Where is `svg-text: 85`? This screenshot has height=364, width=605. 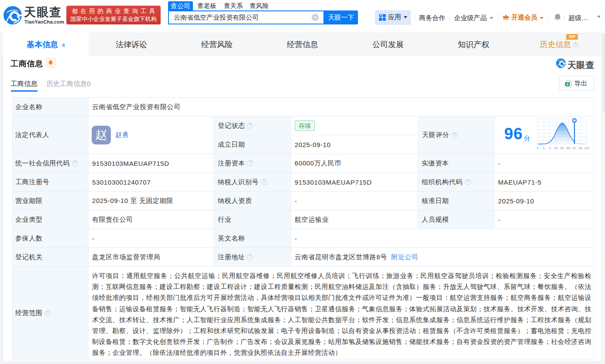
svg-text: 85 is located at coordinates (568, 148).